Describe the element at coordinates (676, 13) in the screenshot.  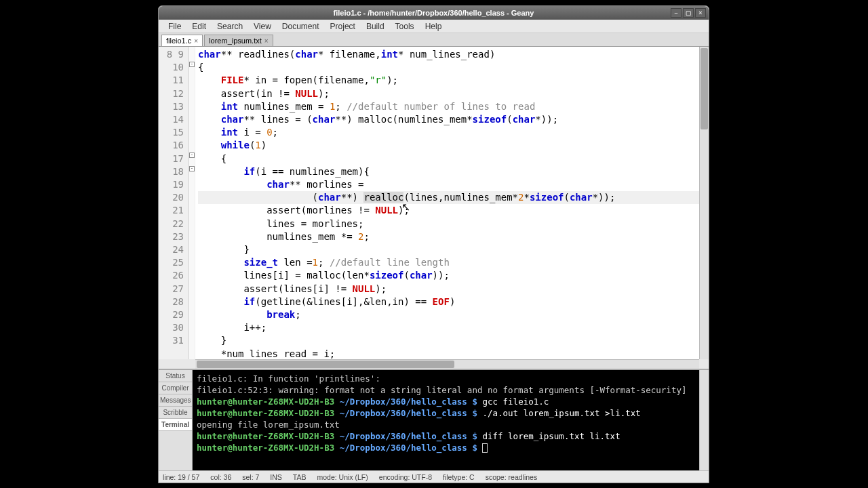
I see `minimize-button: –` at that location.